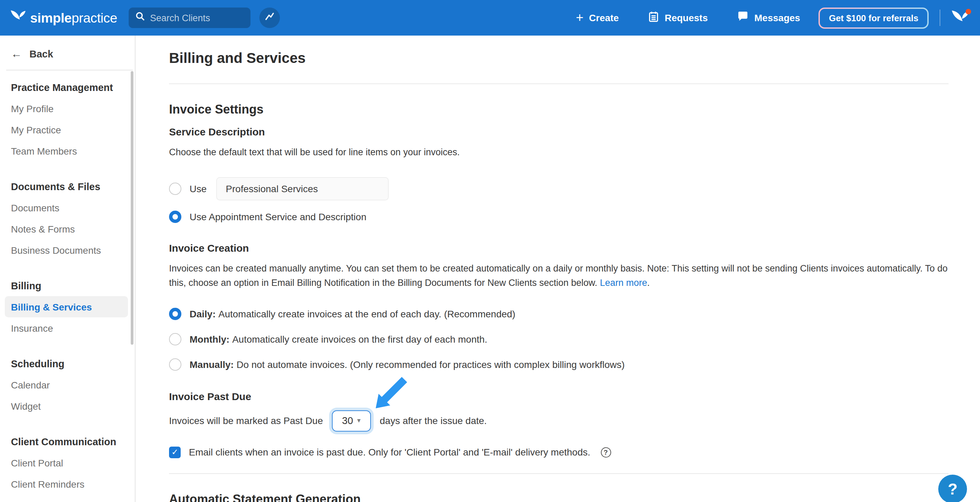 Image resolution: width=980 pixels, height=502 pixels. I want to click on use-label: Use, so click(198, 189).